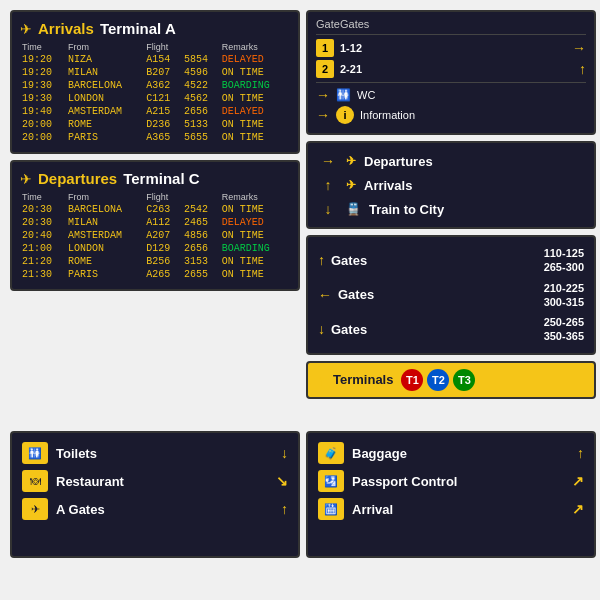 The height and width of the screenshot is (600, 600). Describe the element at coordinates (43, 86) in the screenshot. I see `cell-time: 19:30` at that location.